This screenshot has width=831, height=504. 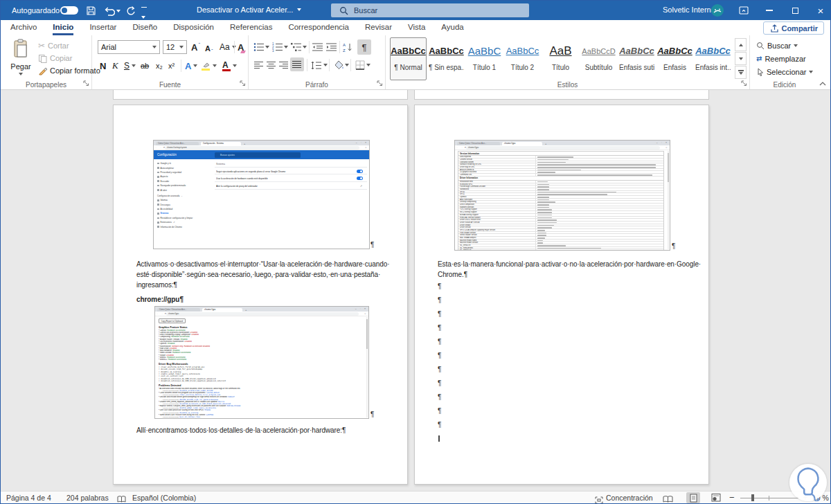 What do you see at coordinates (164, 498) in the screenshot?
I see `language-indicator: Español (Colombia)` at bounding box center [164, 498].